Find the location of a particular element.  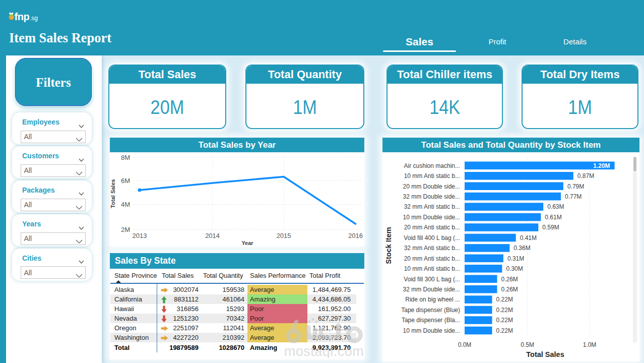

svg-text: fnp is located at coordinates (22, 17).